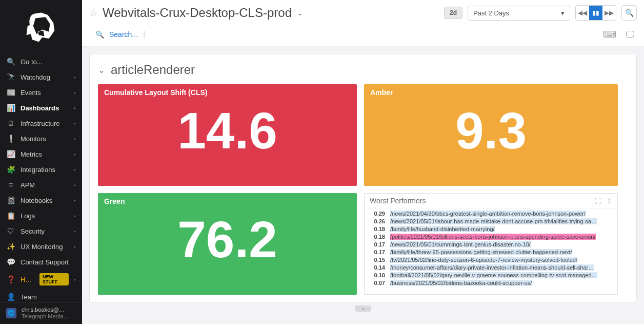 Image resolution: width=644 pixels, height=324 pixels. What do you see at coordinates (363, 70) in the screenshot?
I see `group-header: ⌄ articleRenderer` at bounding box center [363, 70].